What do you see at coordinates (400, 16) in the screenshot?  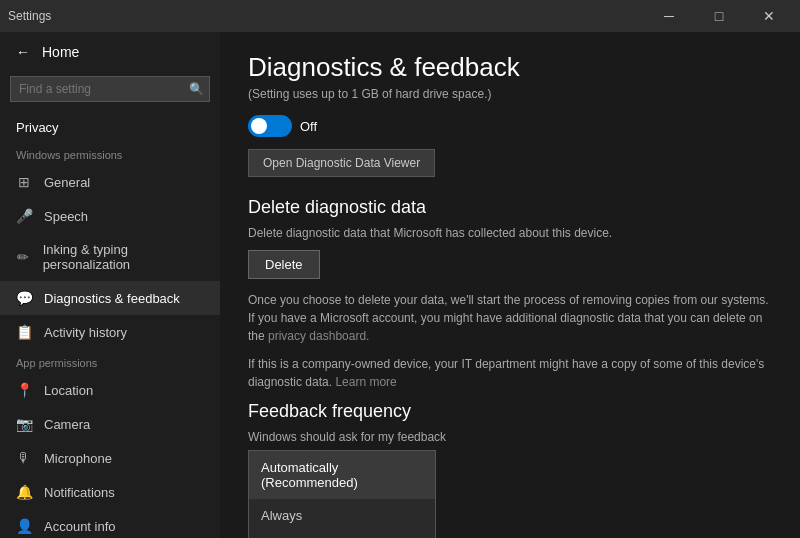 I see `title-bar: Settings ─ □ ✕` at bounding box center [400, 16].